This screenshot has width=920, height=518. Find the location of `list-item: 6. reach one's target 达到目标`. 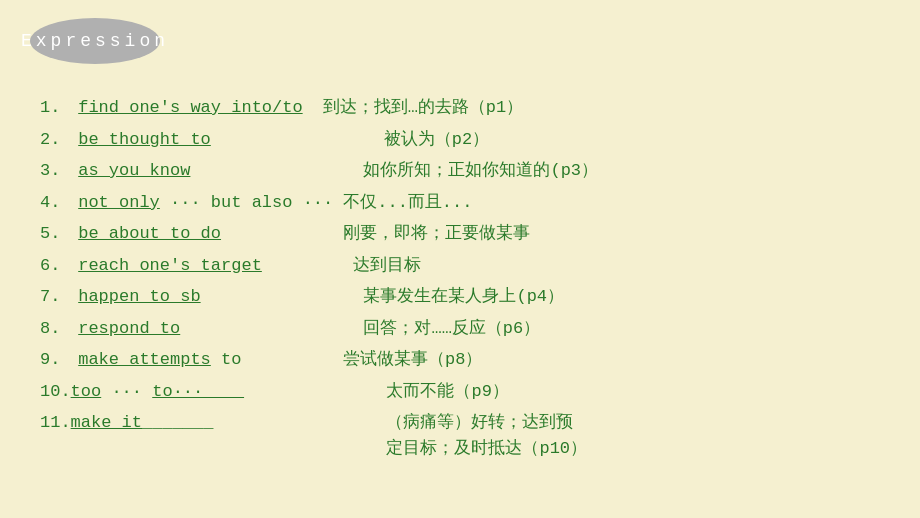

list-item: 6. reach one's target 达到目标 is located at coordinates (465, 266).